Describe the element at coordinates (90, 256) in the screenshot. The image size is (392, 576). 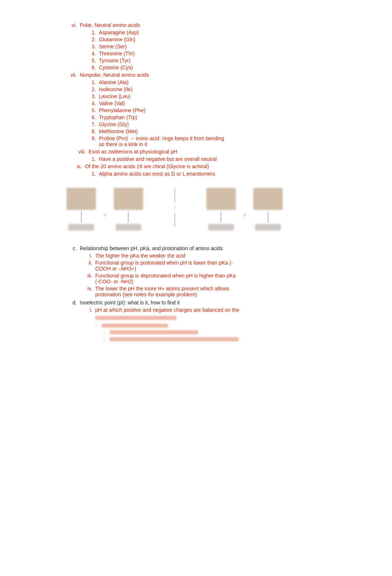
I see `item-num: i.` at that location.